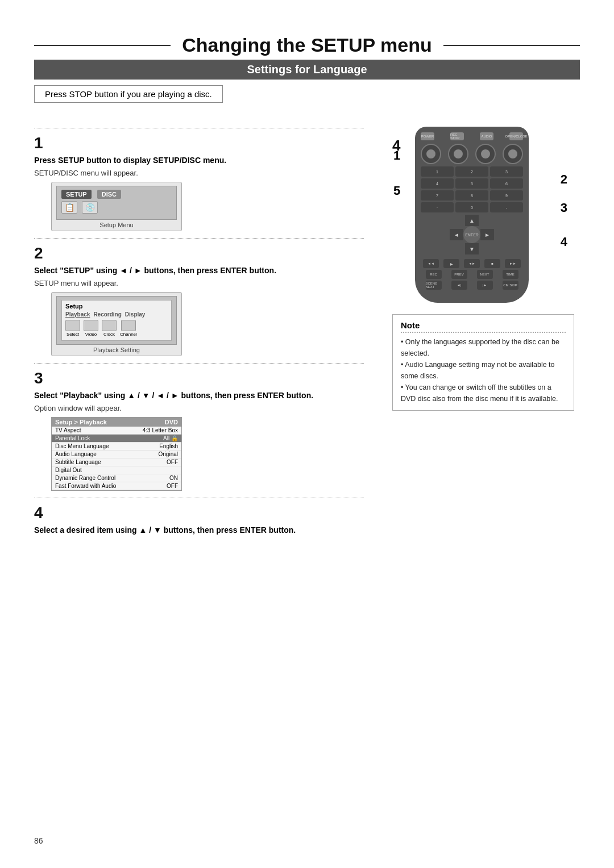 The image size is (614, 868). What do you see at coordinates (117, 454) in the screenshot?
I see `playback-table: Setup > Playback DVD TV Aspect 4:3 Lette…` at bounding box center [117, 454].